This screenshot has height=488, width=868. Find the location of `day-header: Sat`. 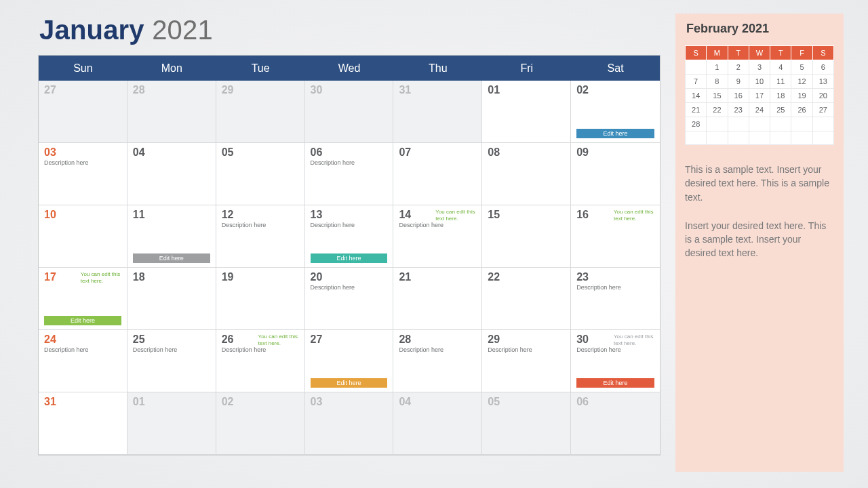

day-header: Sat is located at coordinates (616, 68).